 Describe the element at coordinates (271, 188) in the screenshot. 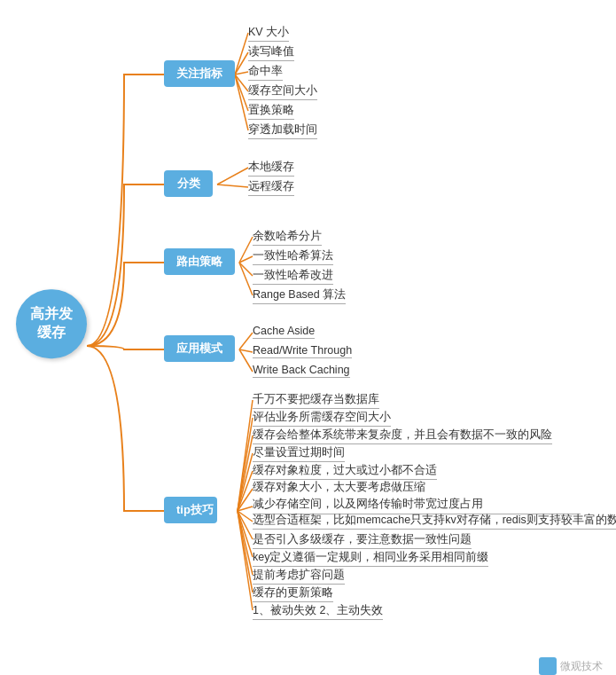

I see `leaf-remote-cache: 远程缓存` at that location.